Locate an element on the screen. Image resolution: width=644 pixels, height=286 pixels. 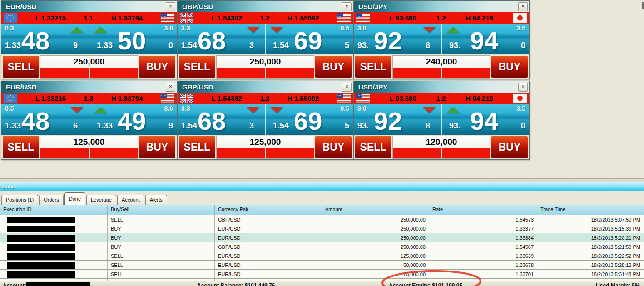
table-row: BUY EUR/USD 250,000.00 1.33377 18/2/2013… is located at coordinates (322, 229).